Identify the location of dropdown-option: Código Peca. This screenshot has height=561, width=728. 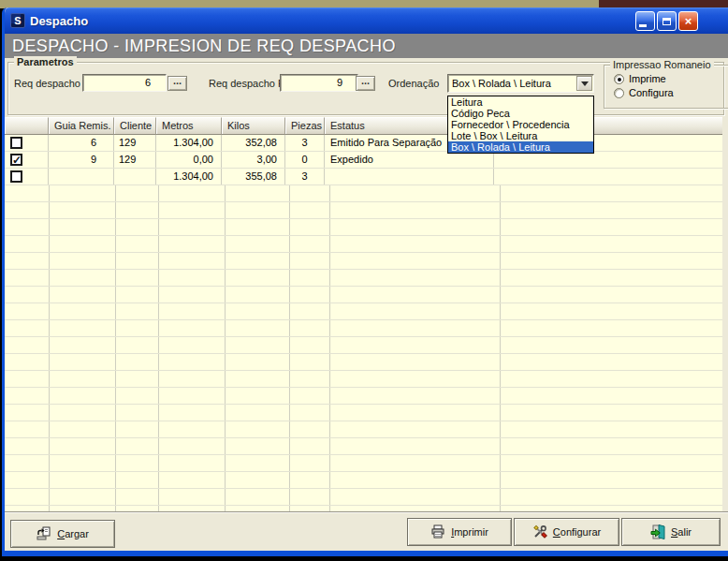
(520, 113).